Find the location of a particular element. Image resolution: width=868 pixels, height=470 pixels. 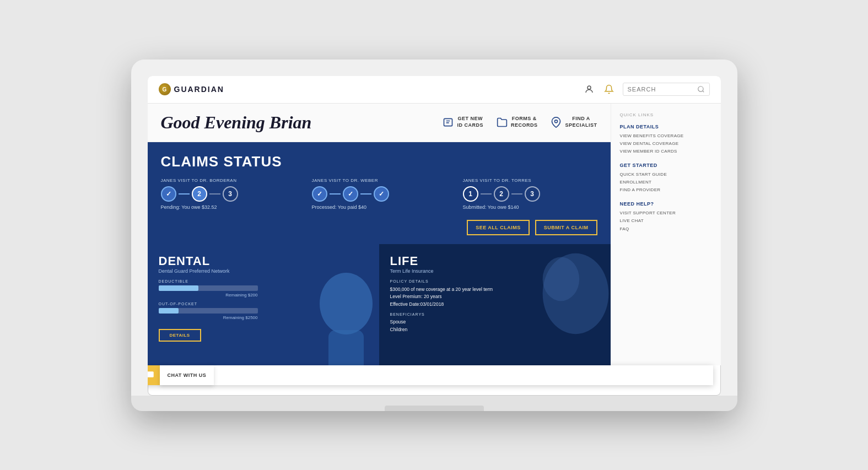

sidebar-link-support-center: VISIT SUPPORT CENTER is located at coordinates (666, 213).